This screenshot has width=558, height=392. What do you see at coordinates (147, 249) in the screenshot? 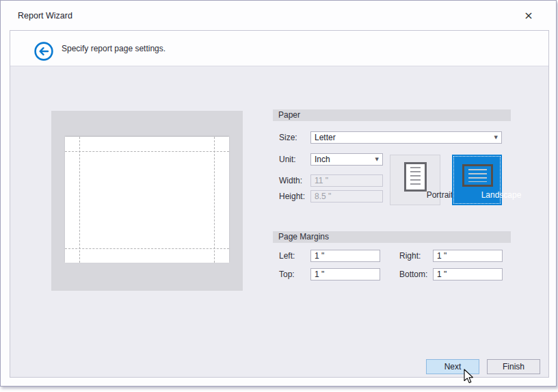
I see `margin-guide-bottom` at bounding box center [147, 249].